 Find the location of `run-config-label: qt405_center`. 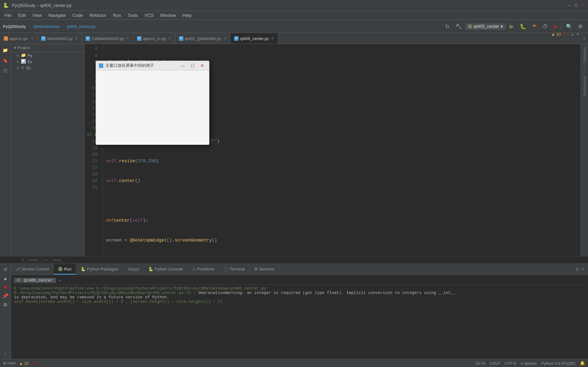

run-config-label: qt405_center is located at coordinates (486, 26).